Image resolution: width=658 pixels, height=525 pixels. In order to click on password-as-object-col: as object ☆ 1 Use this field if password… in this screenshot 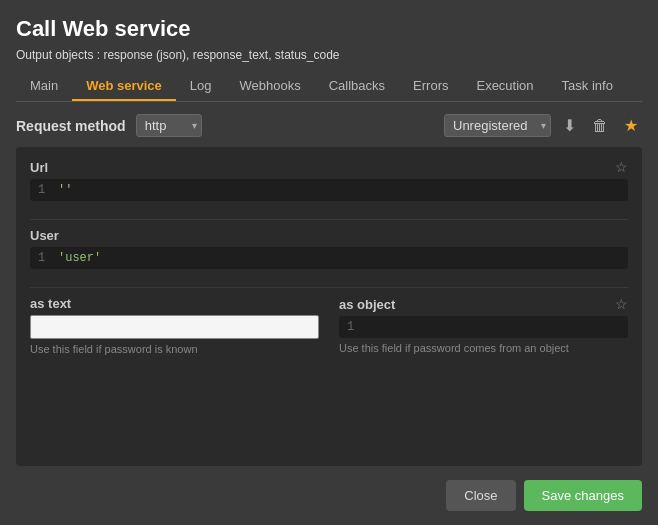, I will do `click(484, 325)`.